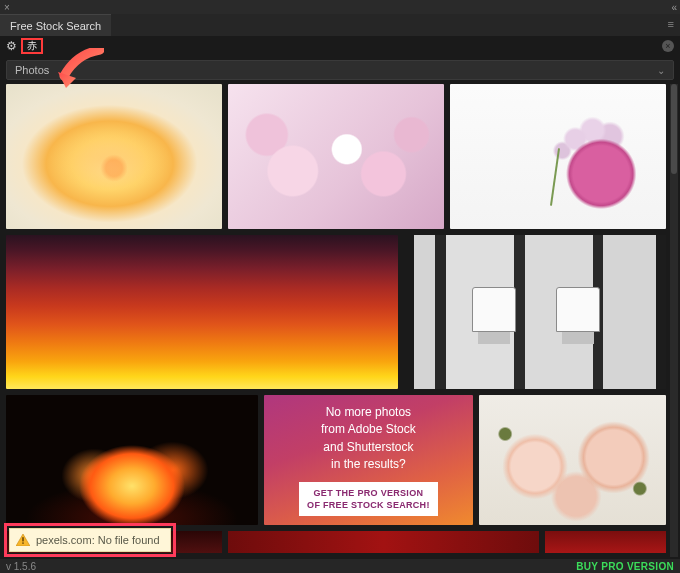 The height and width of the screenshot is (573, 680). I want to click on clear-search-icon: ×, so click(668, 46).